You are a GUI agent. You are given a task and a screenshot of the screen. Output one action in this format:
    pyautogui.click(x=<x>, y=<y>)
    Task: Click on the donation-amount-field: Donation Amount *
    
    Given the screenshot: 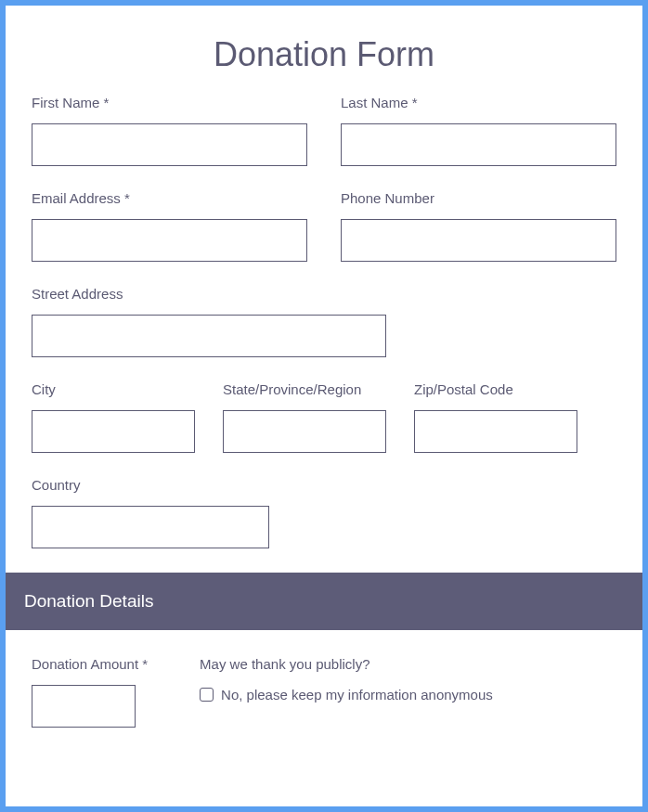 What is the action you would take?
    pyautogui.click(x=89, y=692)
    